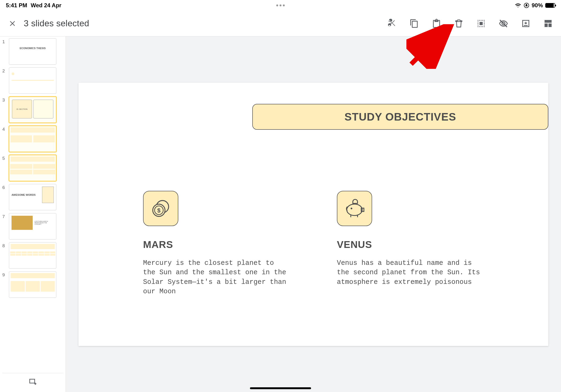  What do you see at coordinates (33, 51) in the screenshot?
I see `slide-thumb-1: 1 ECONOMICS THESIS` at bounding box center [33, 51].